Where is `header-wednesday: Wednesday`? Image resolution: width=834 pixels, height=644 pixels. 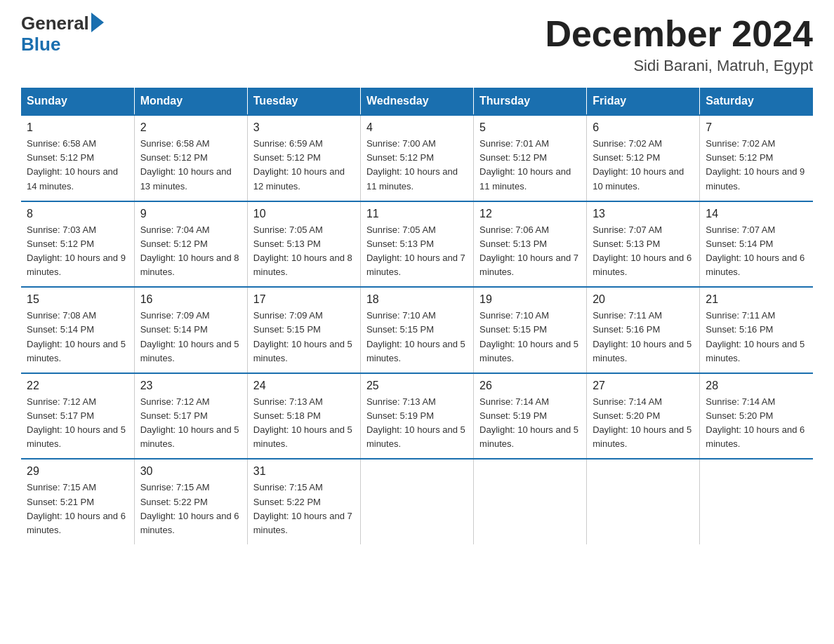
header-wednesday: Wednesday is located at coordinates (417, 101).